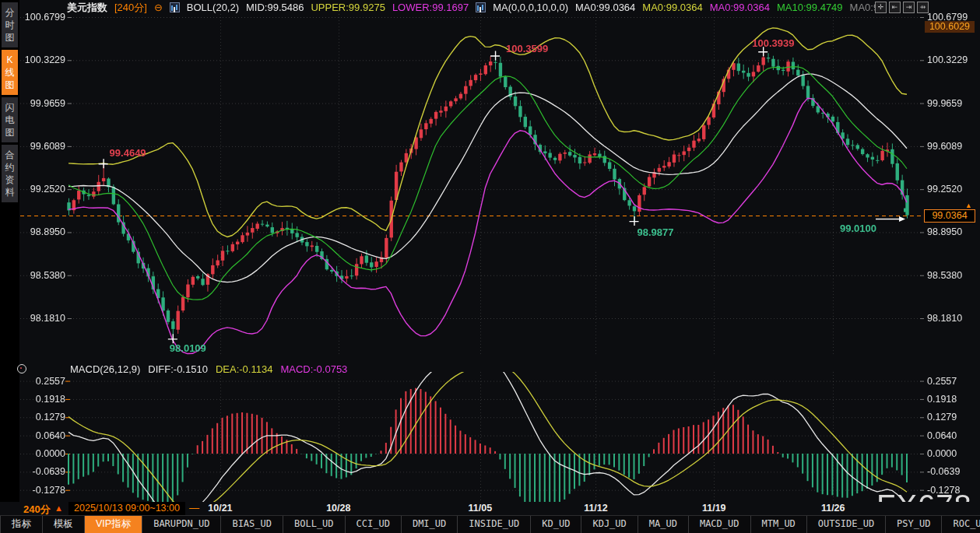 This screenshot has height=533, width=980. I want to click on high-price-badge: 100.6029, so click(950, 26).